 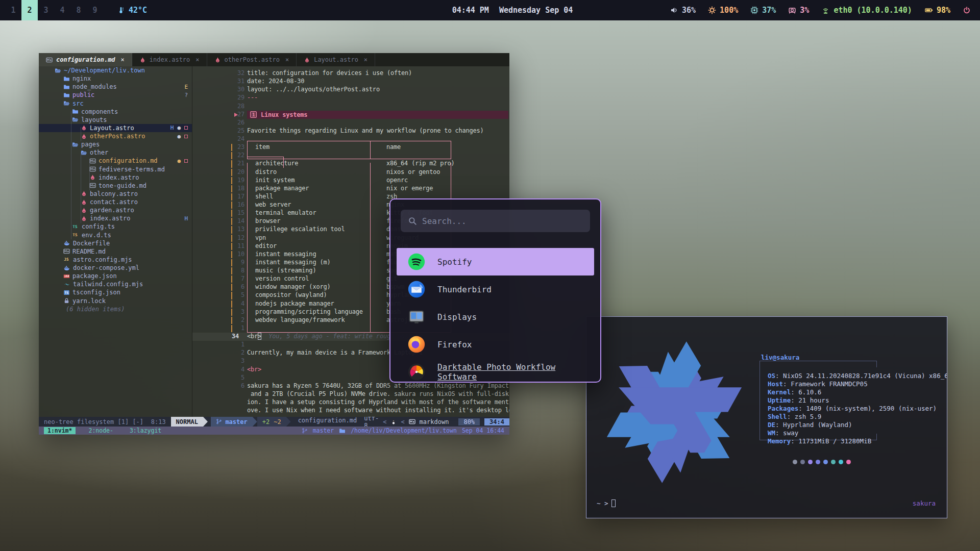 What do you see at coordinates (115, 186) in the screenshot?
I see `tree-item-tone-guide.md: tone-guide.md` at bounding box center [115, 186].